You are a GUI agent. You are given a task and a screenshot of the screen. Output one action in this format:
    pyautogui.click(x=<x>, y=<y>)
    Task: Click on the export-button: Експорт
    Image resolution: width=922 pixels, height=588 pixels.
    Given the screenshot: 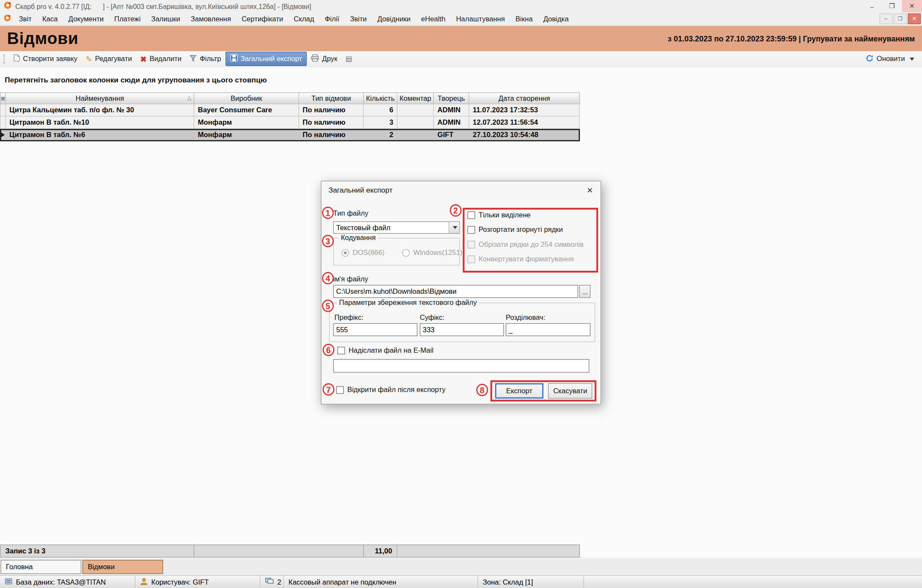 What is the action you would take?
    pyautogui.click(x=519, y=391)
    